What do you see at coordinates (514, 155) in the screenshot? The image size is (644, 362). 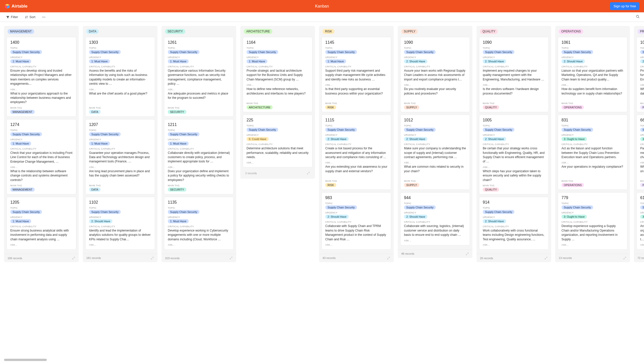 I see `critical-capability-text: Be certain that your strategy works cros…` at bounding box center [514, 155].